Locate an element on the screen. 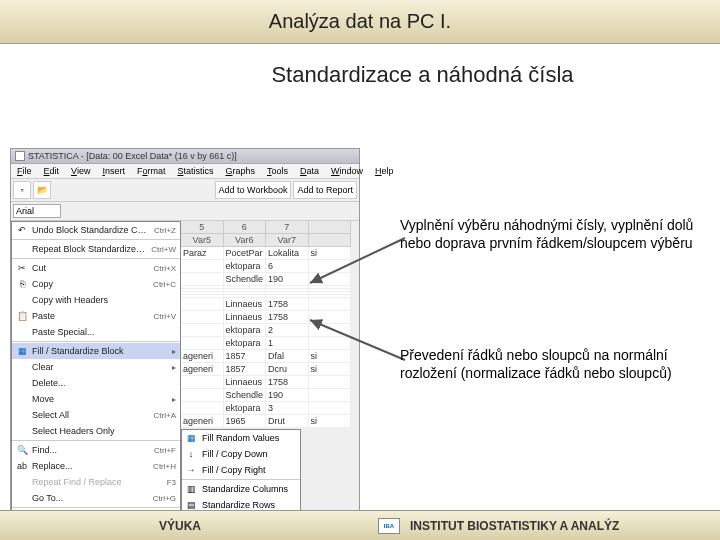 Image resolution: width=720 pixels, height=540 pixels. menu-tools: Tools is located at coordinates (278, 171).